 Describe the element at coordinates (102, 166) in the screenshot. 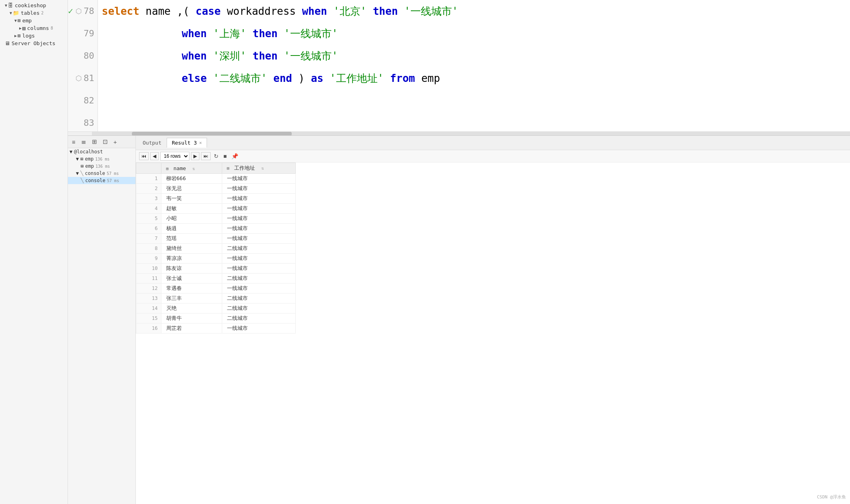

I see `tree-emp2: ⊞ emp 136 ms` at that location.